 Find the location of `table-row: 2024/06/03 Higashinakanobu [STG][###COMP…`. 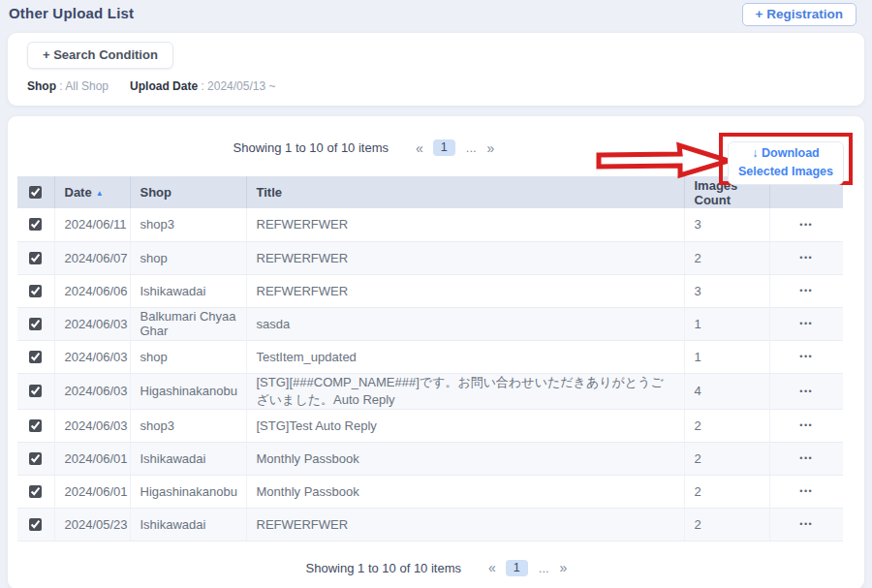

table-row: 2024/06/03 Higashinakanobu [STG][###COMP… is located at coordinates (430, 391).